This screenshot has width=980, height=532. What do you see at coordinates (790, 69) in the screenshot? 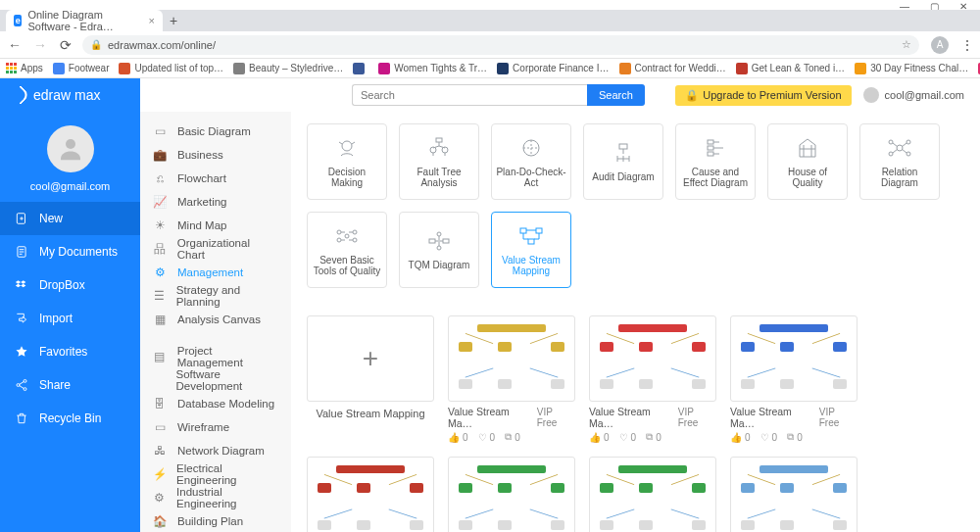
I see `bookmark-item: Get Lean & Toned i…` at bounding box center [790, 69].